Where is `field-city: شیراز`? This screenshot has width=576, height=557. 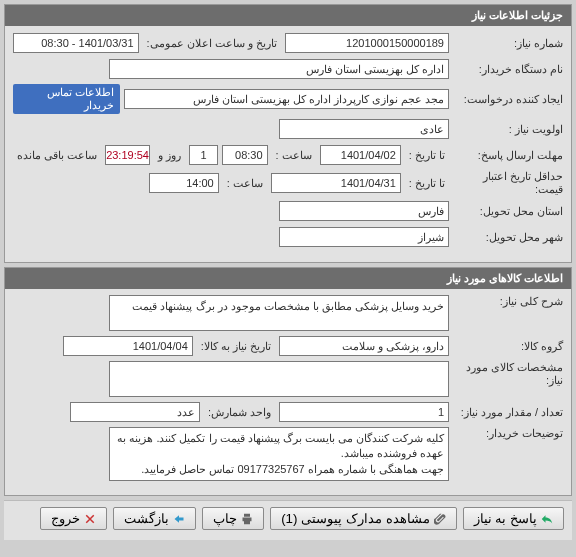 field-city: شیراز is located at coordinates (364, 237).